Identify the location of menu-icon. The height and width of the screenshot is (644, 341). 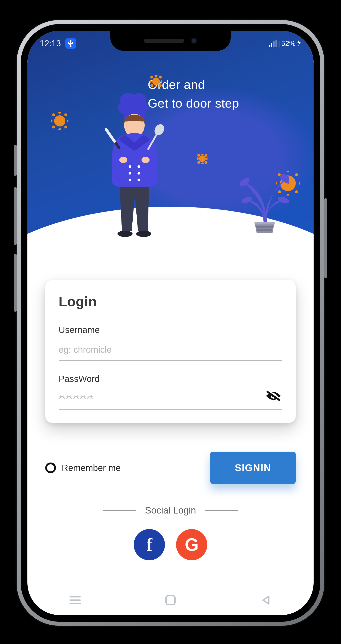
(75, 600).